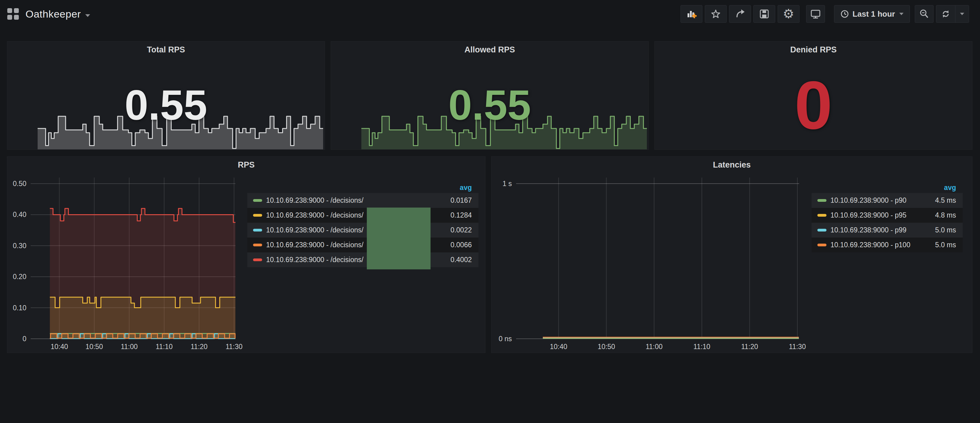 This screenshot has height=423, width=980. I want to click on panel-total-rps: Total RPS 0.55, so click(166, 95).